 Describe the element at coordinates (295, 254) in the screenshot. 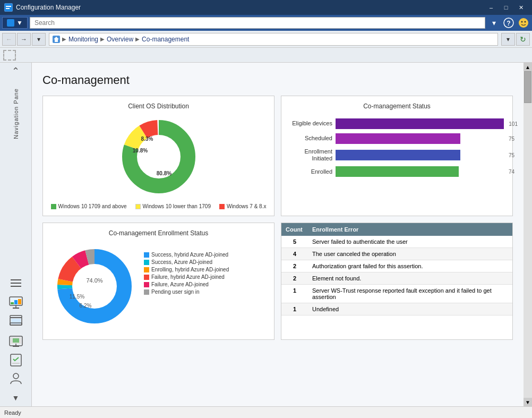

I see `error-count: 4` at that location.